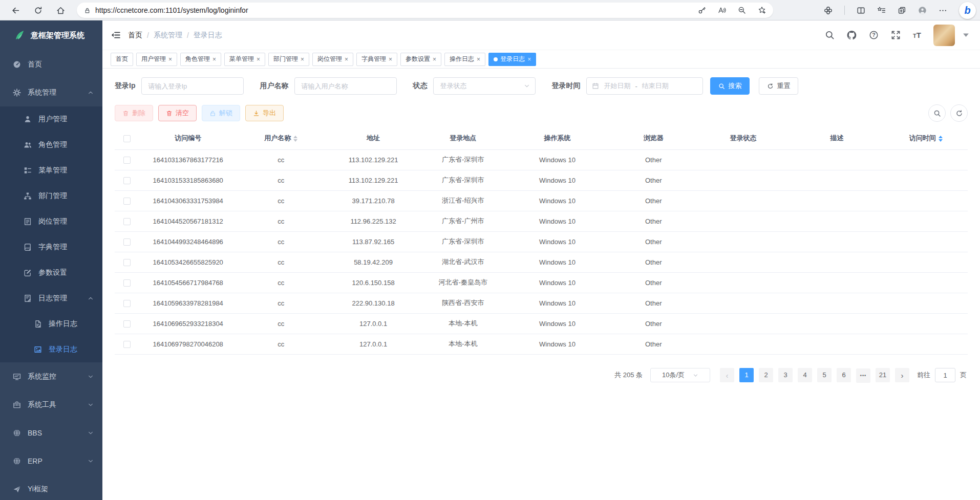  I want to click on favorites-bar-icon, so click(882, 10).